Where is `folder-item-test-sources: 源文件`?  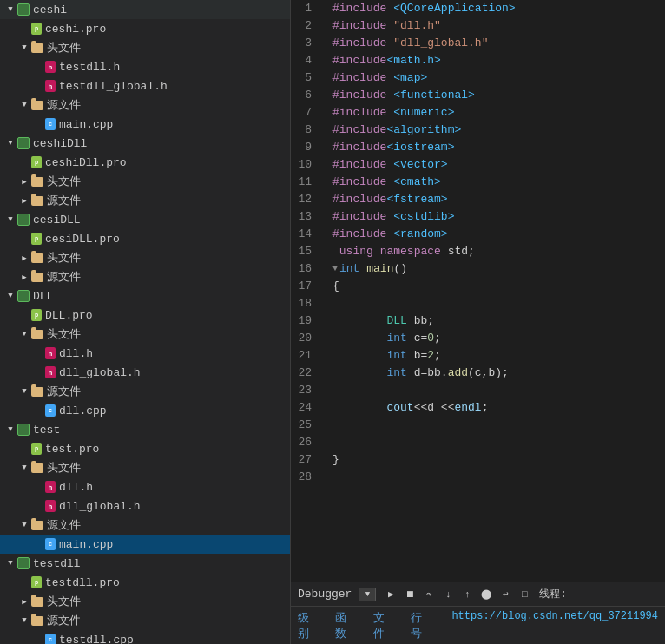
folder-item-test-sources: 源文件 is located at coordinates (145, 525).